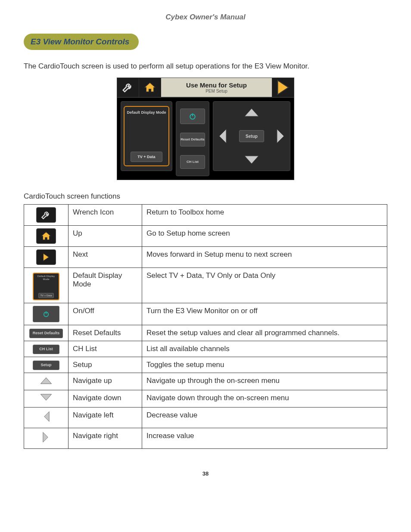  I want to click on func-name: Up, so click(105, 236).